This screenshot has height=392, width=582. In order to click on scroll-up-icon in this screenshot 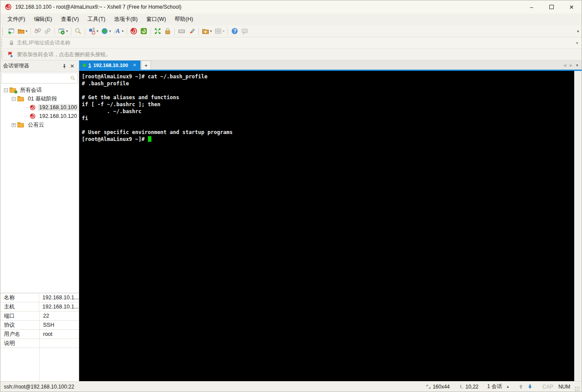, I will do `click(521, 386)`.